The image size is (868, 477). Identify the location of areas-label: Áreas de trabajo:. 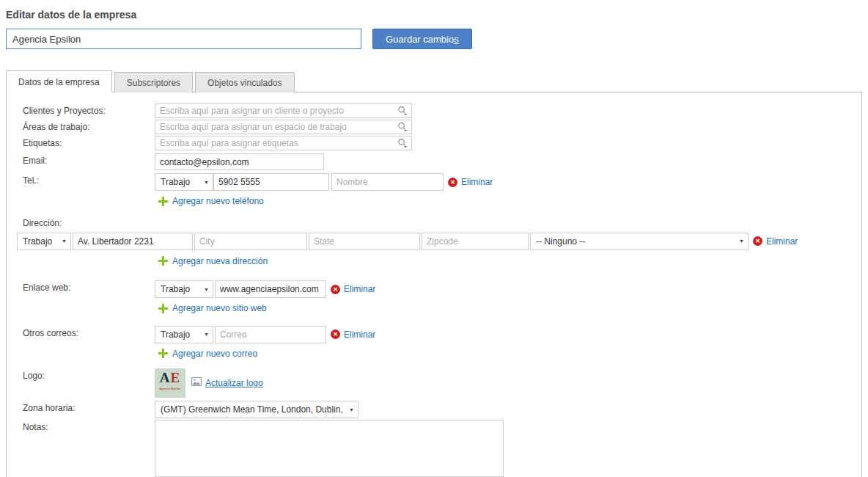
(89, 126).